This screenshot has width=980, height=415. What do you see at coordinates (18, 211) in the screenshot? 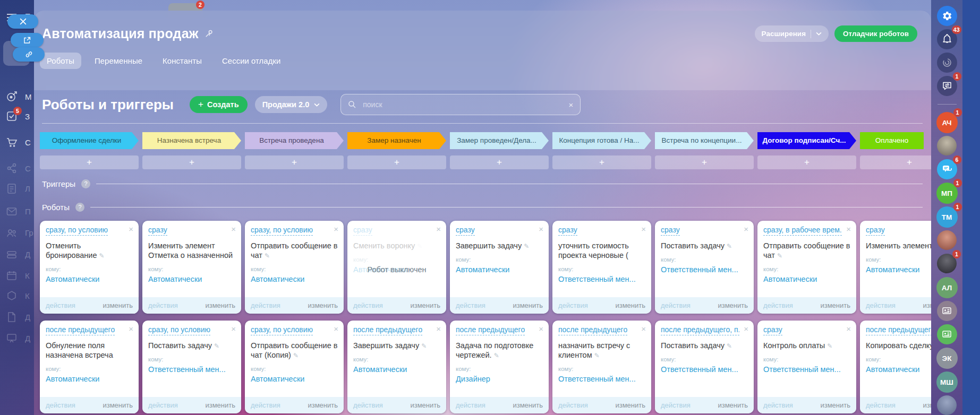
I see `sidebar-item-П: П` at bounding box center [18, 211].